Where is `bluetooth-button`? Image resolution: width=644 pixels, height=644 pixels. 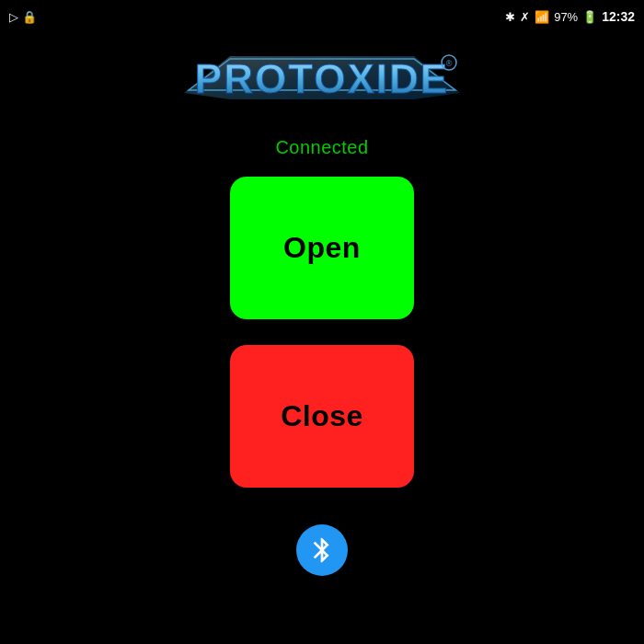
bluetooth-button is located at coordinates (322, 550).